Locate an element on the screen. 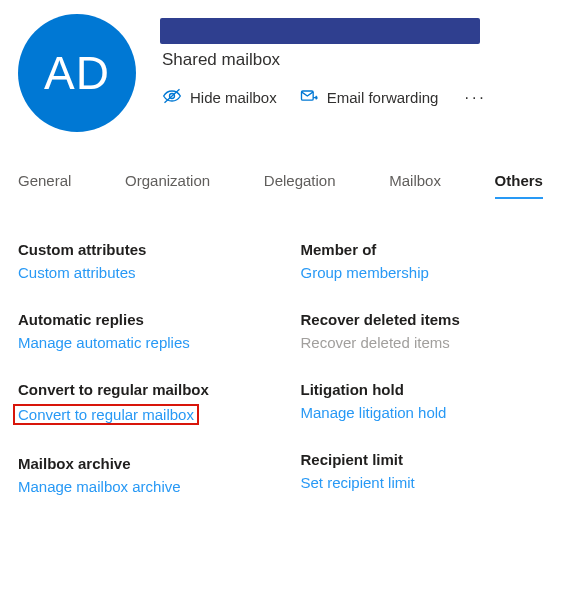 This screenshot has width=561, height=592. mailbox-type-label: Shared mailbox is located at coordinates (352, 60).